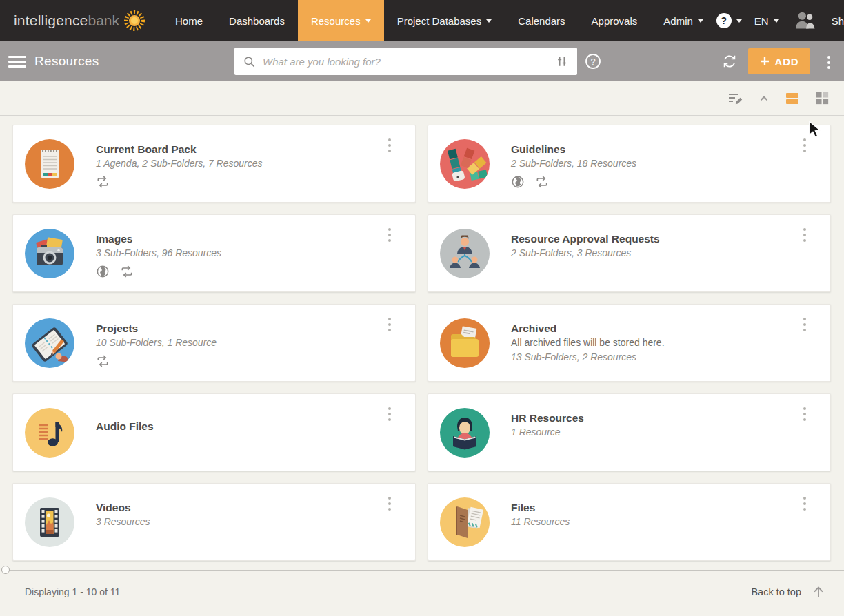  What do you see at coordinates (629, 343) in the screenshot?
I see `folder-card-archived: Archived All archived files will be stor…` at bounding box center [629, 343].